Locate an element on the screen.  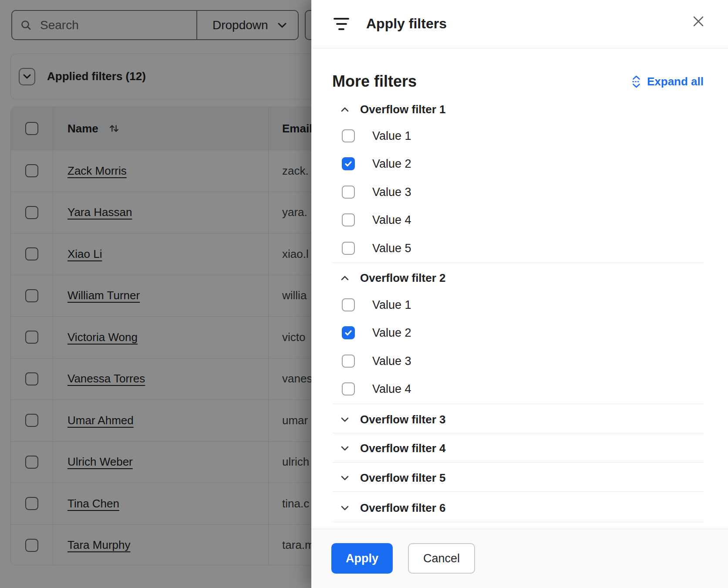
filter-section-header: Overflow filter 5 is located at coordinates (518, 478).